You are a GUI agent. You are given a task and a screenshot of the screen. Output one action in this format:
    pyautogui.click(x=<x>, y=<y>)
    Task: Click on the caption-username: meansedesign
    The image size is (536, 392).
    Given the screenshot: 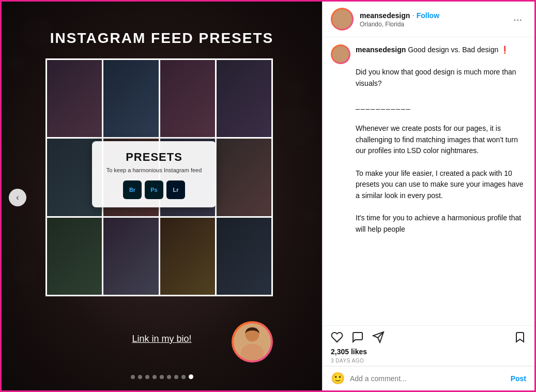 What is the action you would take?
    pyautogui.click(x=380, y=50)
    